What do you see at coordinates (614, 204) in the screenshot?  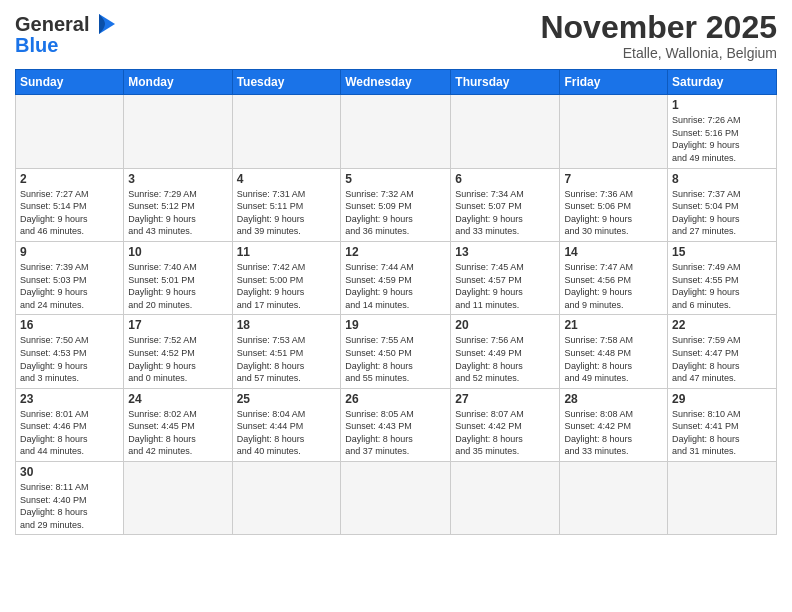 I see `calendar-cell: 7Sunrise: 7:36 AM Sunset: 5:06 PM Daylig…` at bounding box center [614, 204].